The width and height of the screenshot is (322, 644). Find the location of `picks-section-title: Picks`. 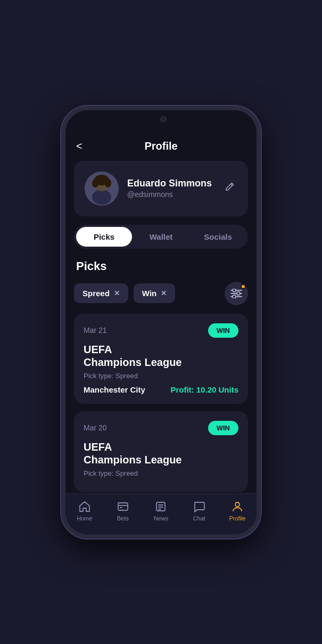

picks-section-title: Picks is located at coordinates (161, 271).